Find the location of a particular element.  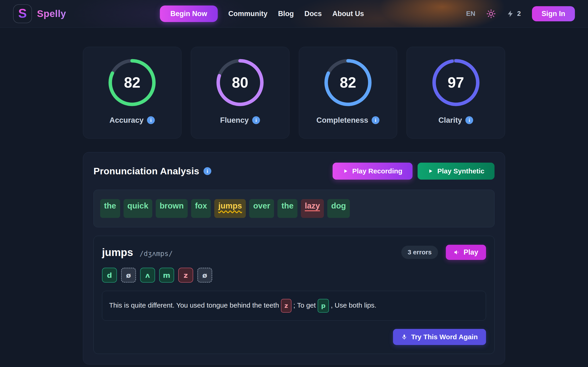

logo-s-icon: S is located at coordinates (22, 13).